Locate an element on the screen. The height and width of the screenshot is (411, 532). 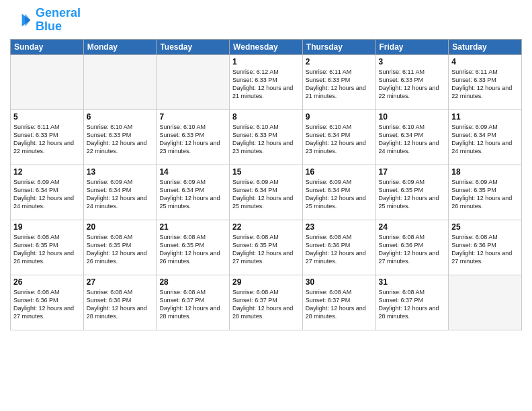
day-number: 22 is located at coordinates (266, 227).